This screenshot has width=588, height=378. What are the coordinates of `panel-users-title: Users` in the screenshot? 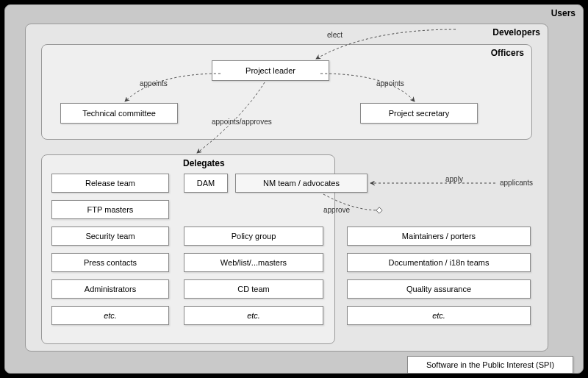 It's located at (563, 13).